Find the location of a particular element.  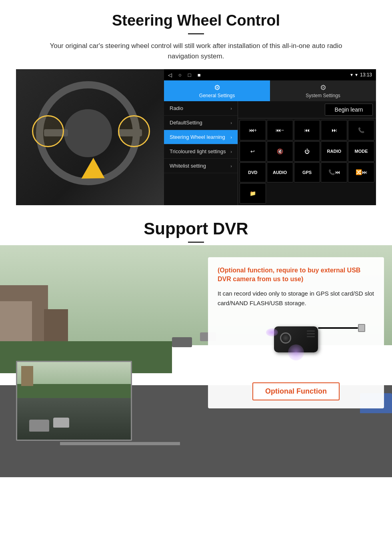

ctrl-vol-up: ⏮+ is located at coordinates (253, 130).